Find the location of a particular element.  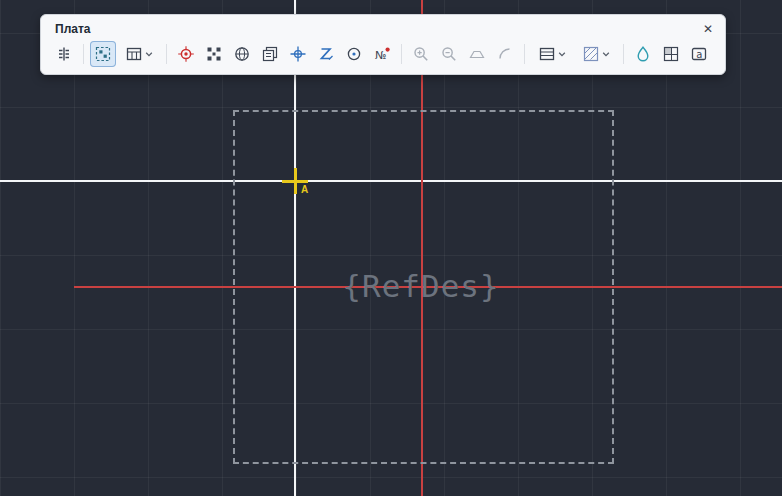

arc-chord-icon is located at coordinates (477, 54).